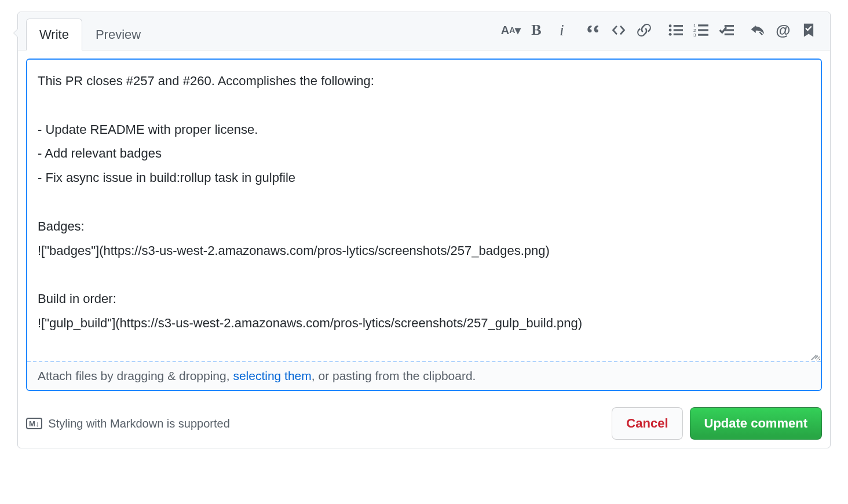  I want to click on select-files-link: selecting them, so click(272, 375).